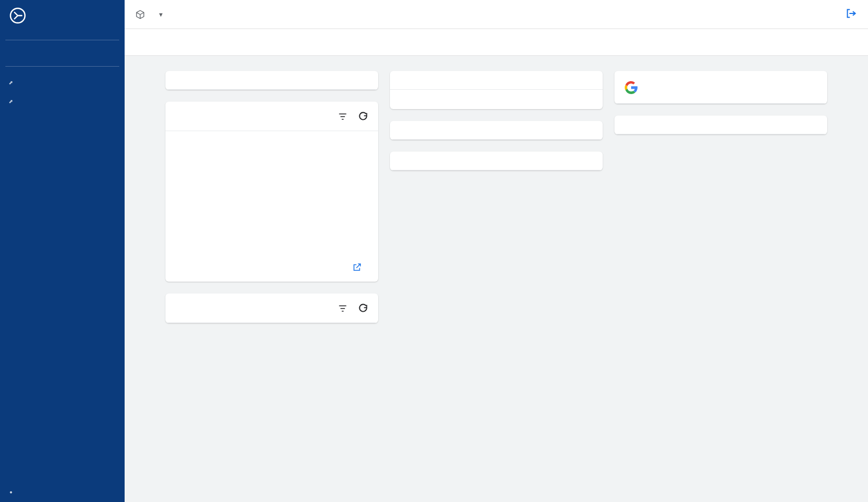 The width and height of the screenshot is (868, 502). What do you see at coordinates (496, 130) in the screenshot?
I see `recent-pipelines-card` at bounding box center [496, 130].